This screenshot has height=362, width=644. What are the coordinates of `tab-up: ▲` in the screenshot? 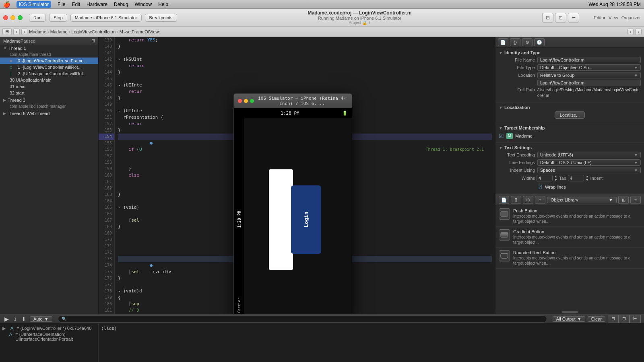 It's located at (556, 176).